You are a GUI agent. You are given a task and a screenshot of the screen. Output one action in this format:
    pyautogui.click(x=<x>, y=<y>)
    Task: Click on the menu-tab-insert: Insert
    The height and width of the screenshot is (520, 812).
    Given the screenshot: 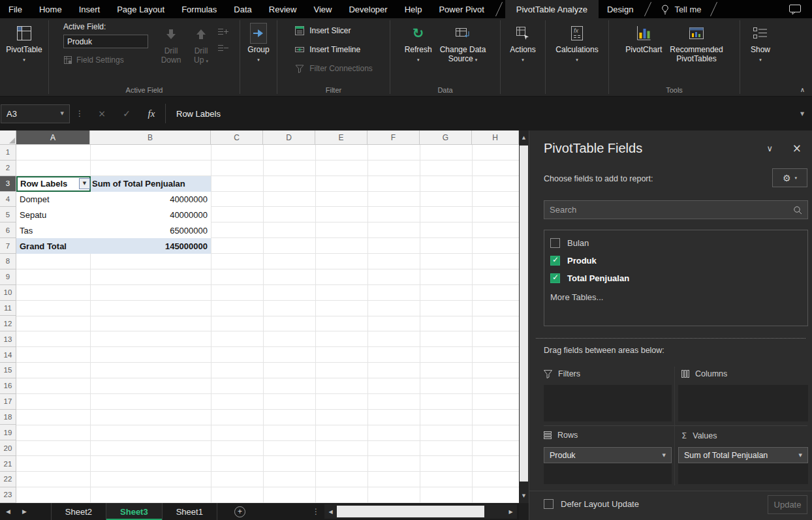 What is the action you would take?
    pyautogui.click(x=90, y=9)
    